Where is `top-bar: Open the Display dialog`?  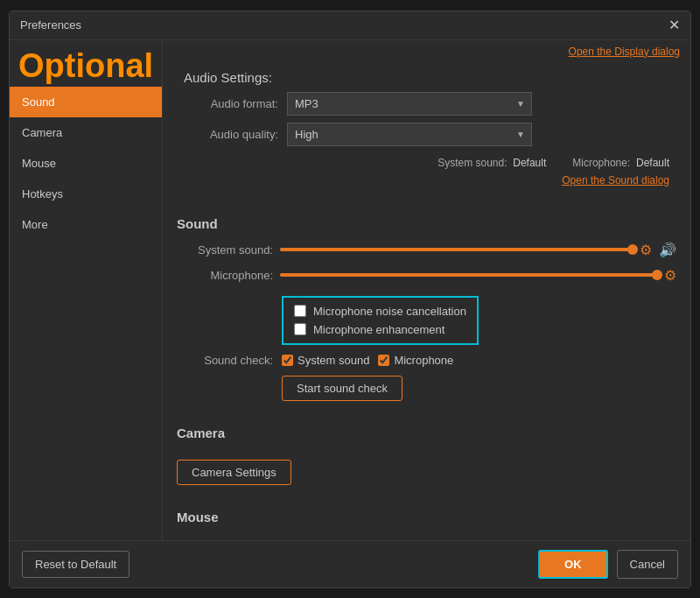
top-bar: Open the Display dialog is located at coordinates (427, 52).